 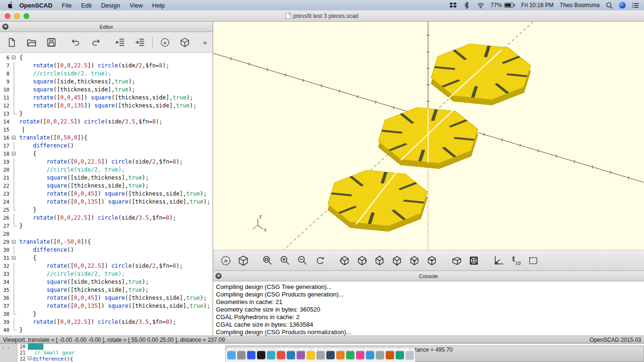 What do you see at coordinates (362, 261) in the screenshot?
I see `view-right-button` at bounding box center [362, 261].